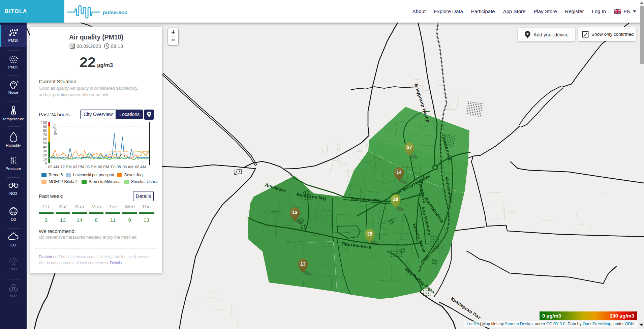  What do you see at coordinates (45, 155) in the screenshot?
I see `svg-text: 20` at bounding box center [45, 155].